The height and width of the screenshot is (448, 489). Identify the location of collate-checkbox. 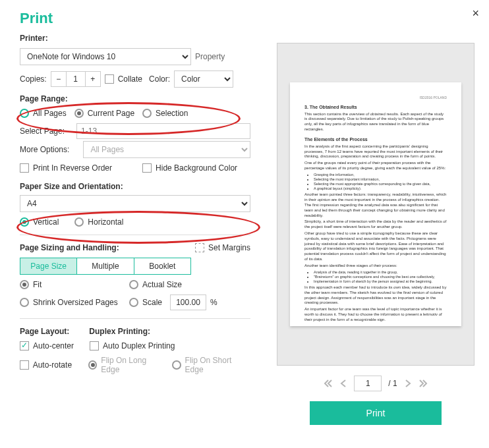
(109, 79).